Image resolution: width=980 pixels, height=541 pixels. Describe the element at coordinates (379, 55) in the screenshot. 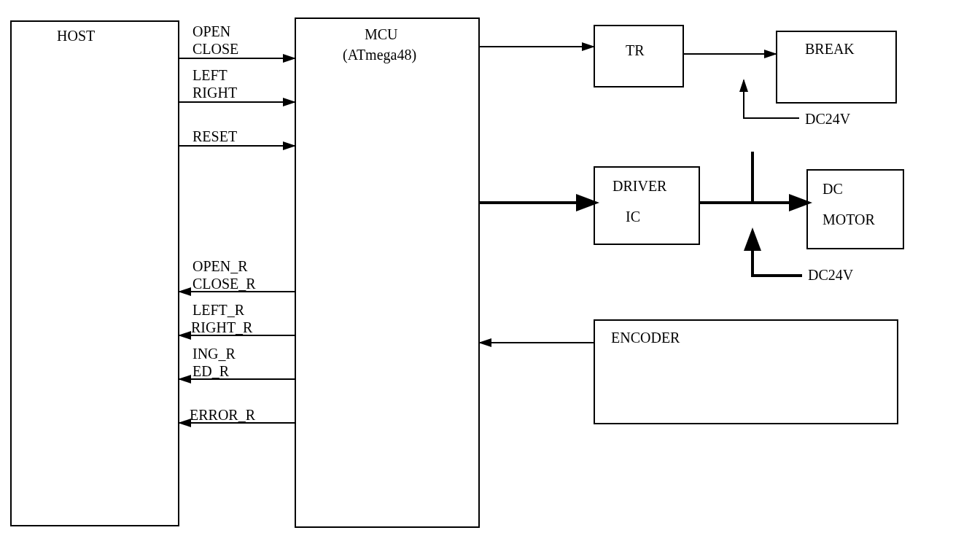

I see `mcu-label-2: (ATmega48)` at that location.